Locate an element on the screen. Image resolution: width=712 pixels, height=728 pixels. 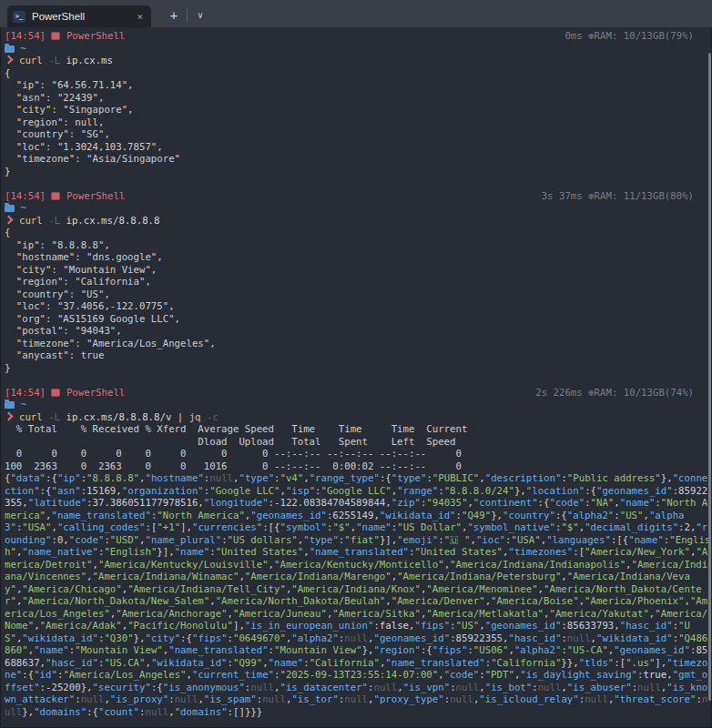
pipe-operator: | is located at coordinates (180, 417).